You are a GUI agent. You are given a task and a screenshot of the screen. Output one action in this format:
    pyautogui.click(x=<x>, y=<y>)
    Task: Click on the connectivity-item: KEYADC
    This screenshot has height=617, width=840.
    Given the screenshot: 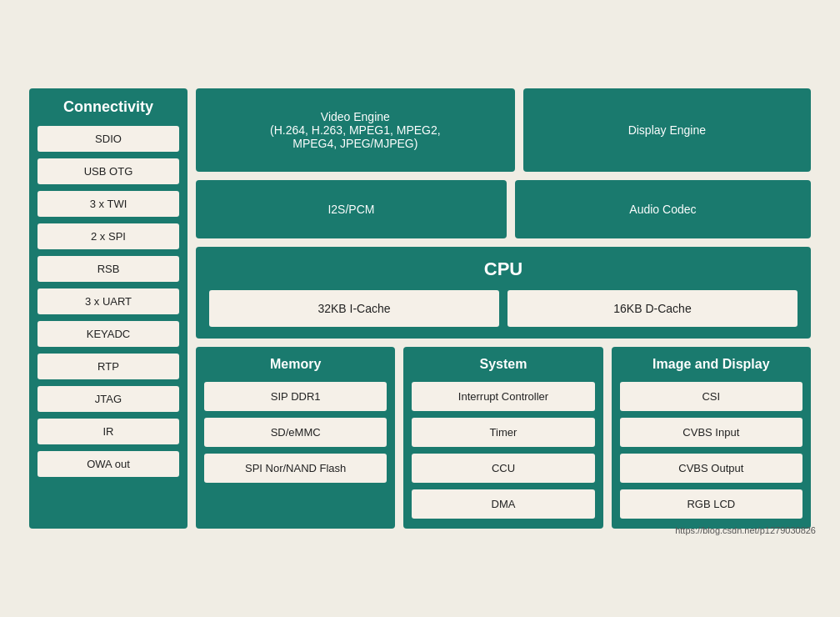 What is the action you would take?
    pyautogui.click(x=108, y=334)
    